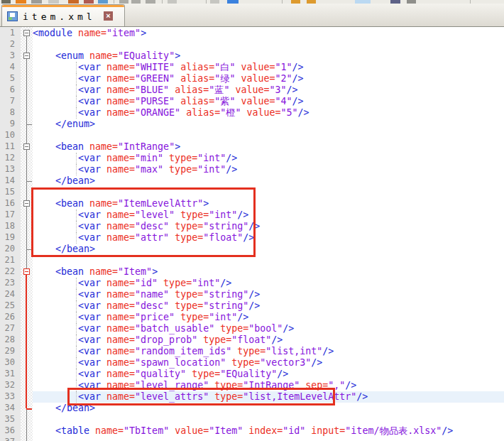 This screenshot has height=441, width=504. Describe the element at coordinates (29, 182) in the screenshot. I see `fold-end-marker` at that location.